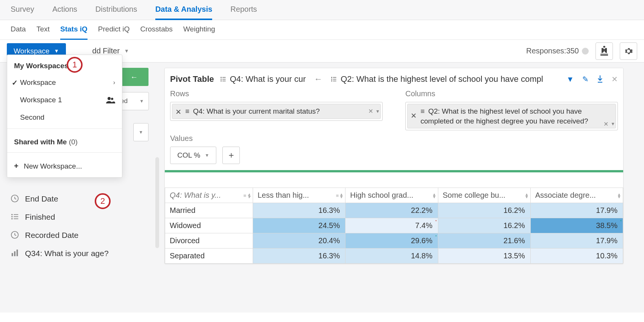 This screenshot has height=322, width=644. I want to click on subtab-data: Data, so click(18, 30).